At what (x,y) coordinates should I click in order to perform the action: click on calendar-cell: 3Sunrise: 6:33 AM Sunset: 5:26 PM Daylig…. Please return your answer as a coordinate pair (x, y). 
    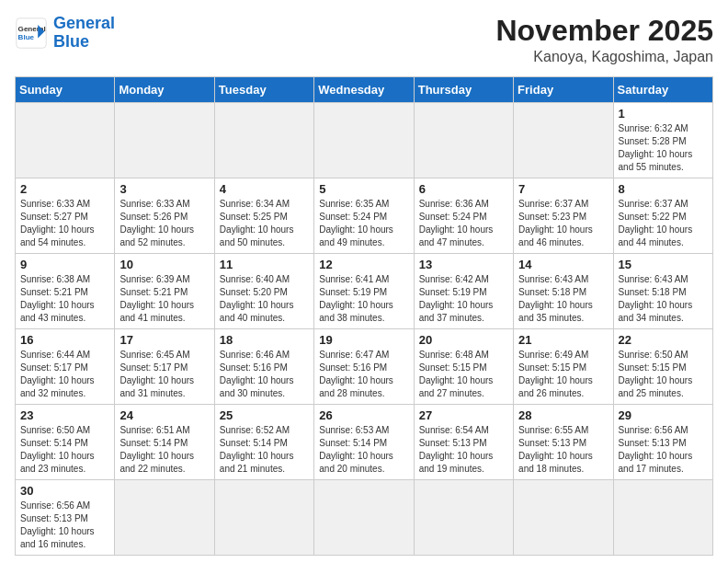
    Looking at the image, I should click on (165, 216).